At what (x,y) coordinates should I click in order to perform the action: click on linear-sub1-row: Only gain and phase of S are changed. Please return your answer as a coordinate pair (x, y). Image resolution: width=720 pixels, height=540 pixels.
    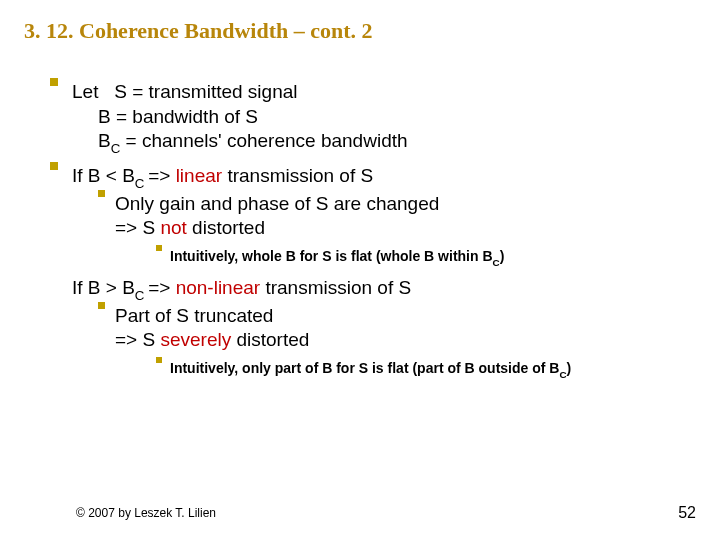
    Looking at the image, I should click on (397, 204).